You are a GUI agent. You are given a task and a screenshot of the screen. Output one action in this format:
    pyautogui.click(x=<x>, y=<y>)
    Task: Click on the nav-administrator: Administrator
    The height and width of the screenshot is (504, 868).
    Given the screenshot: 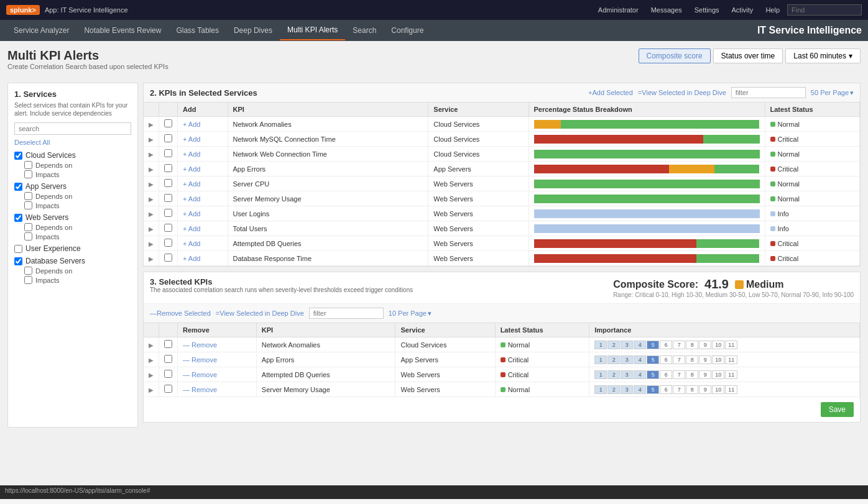 What is the action you would take?
    pyautogui.click(x=618, y=10)
    